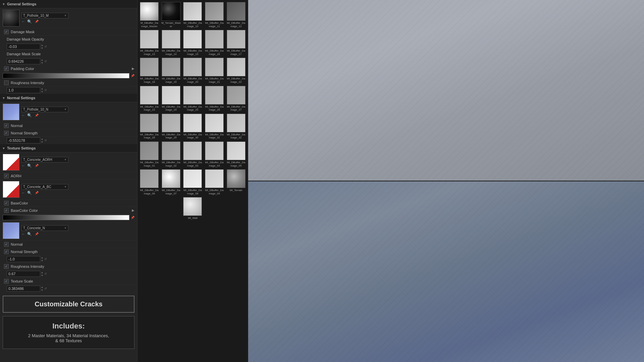 The height and width of the screenshot is (362, 644). What do you see at coordinates (215, 15) in the screenshot?
I see `asset-item: MI_DBuffer_Damage_11` at bounding box center [215, 15].